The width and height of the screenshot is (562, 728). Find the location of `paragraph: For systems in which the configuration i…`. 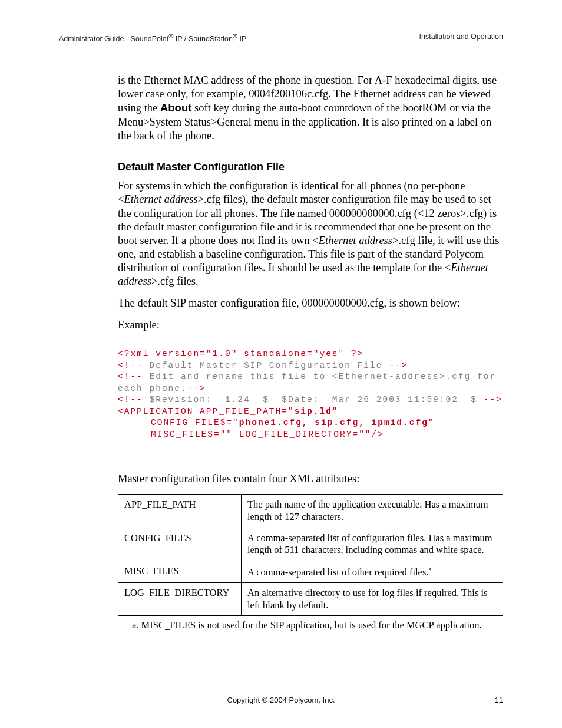

paragraph: For systems in which the configuration i… is located at coordinates (310, 233).